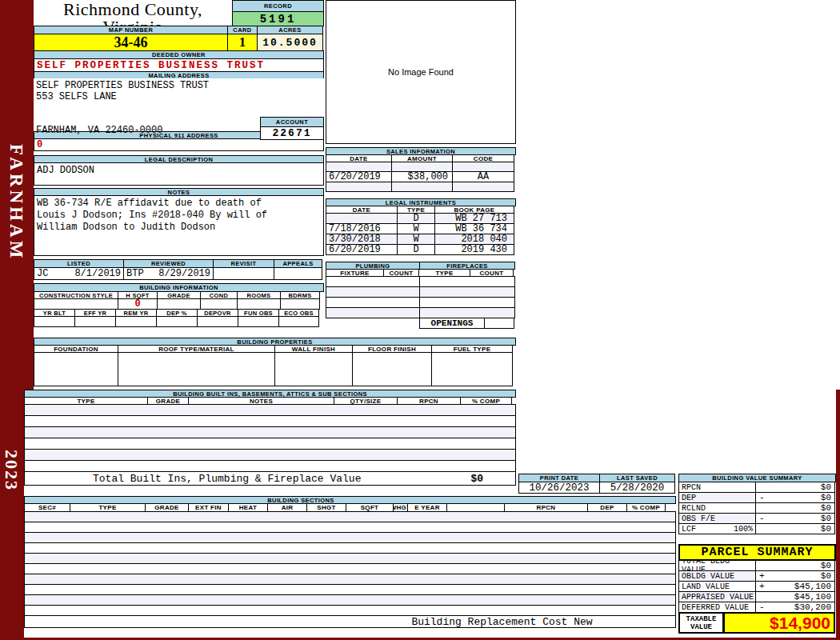 Image resolution: width=840 pixels, height=640 pixels. I want to click on reviewed-date: 8/29/2019, so click(184, 274).